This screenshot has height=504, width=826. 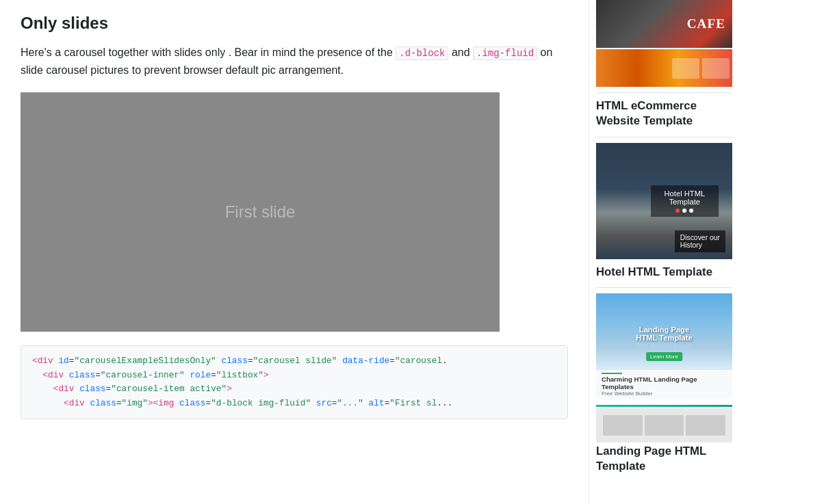 What do you see at coordinates (664, 425) in the screenshot?
I see `landing-mini-img` at bounding box center [664, 425].